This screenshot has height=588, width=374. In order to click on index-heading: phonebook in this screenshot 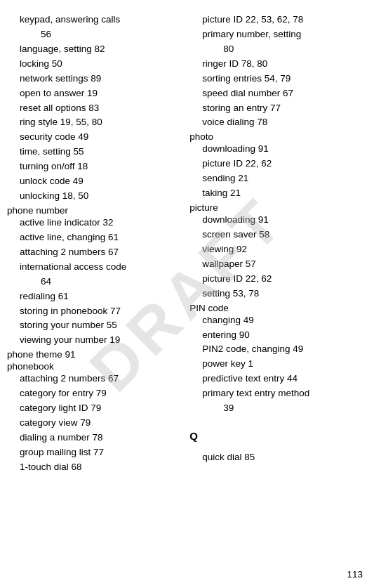, I will do `click(93, 367)`.